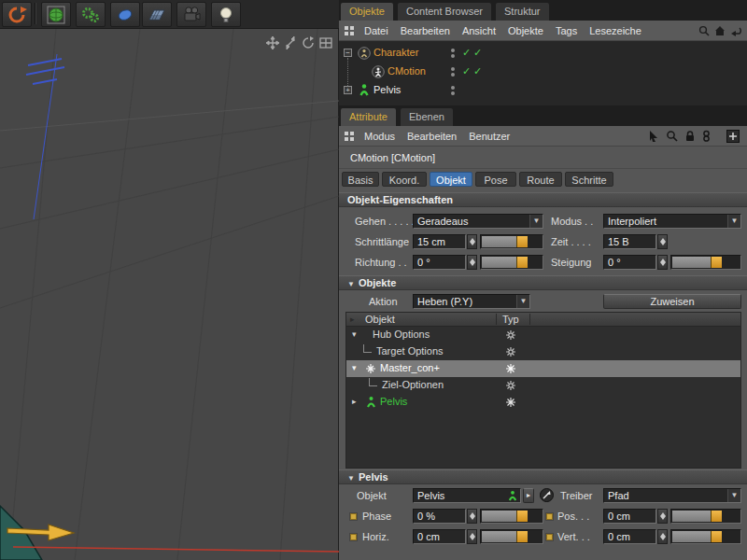  Describe the element at coordinates (472, 262) in the screenshot. I see `richtung-spinner` at that location.